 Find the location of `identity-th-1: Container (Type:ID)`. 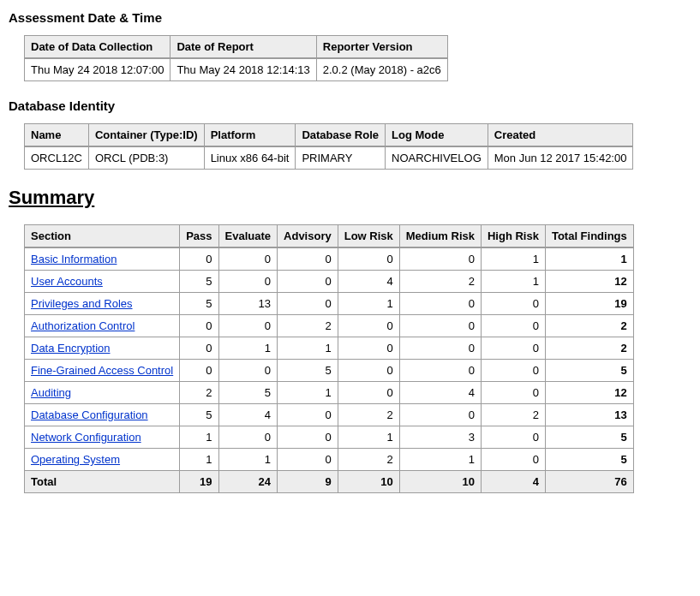

identity-th-1: Container (Type:ID) is located at coordinates (146, 135).